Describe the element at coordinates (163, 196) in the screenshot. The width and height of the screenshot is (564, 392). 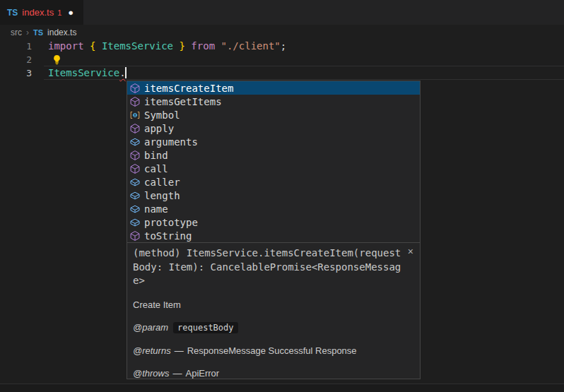
I see `suggestion-label: length` at that location.